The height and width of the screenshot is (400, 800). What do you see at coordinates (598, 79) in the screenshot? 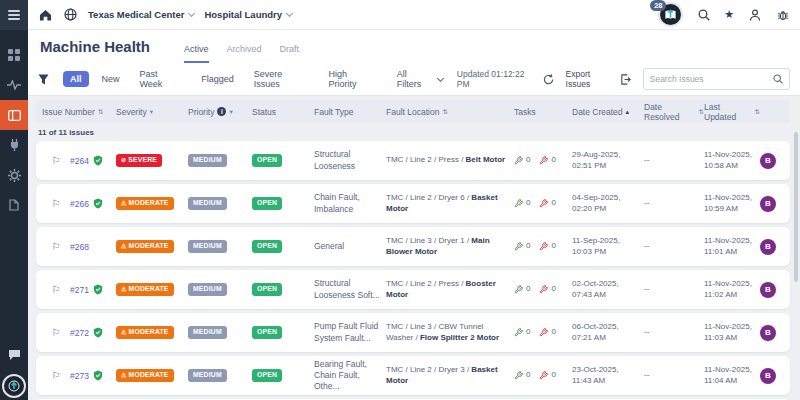
I see `export-issues-button: Export Issues` at bounding box center [598, 79].